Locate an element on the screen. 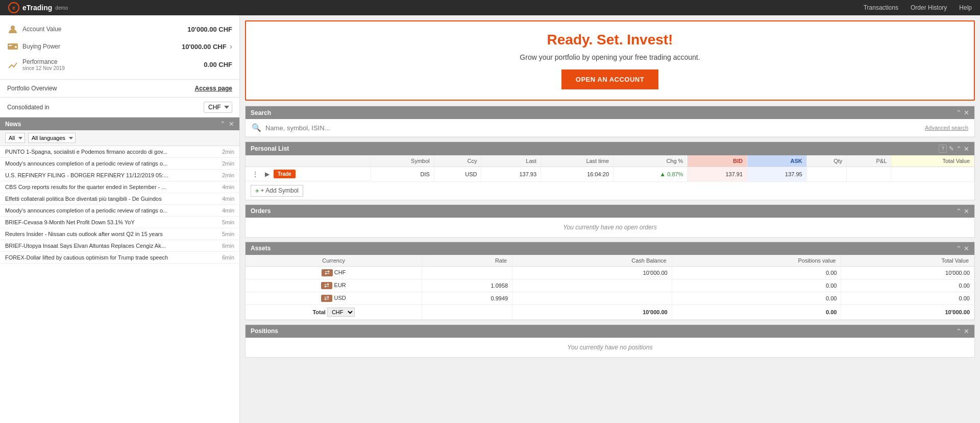 Image resolution: width=980 pixels, height=423 pixels. news-item: BRIEF-Cevasa 9-Month Net Profit Down 53.… is located at coordinates (119, 223).